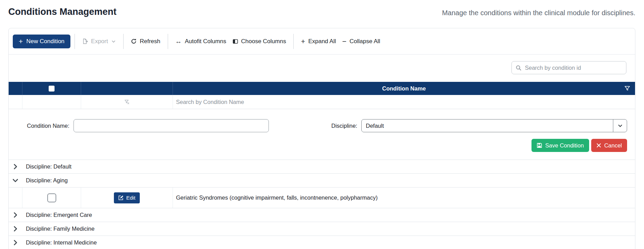 The image size is (644, 249). What do you see at coordinates (322, 167) in the screenshot?
I see `group-row-default: Discipline: Default` at bounding box center [322, 167].